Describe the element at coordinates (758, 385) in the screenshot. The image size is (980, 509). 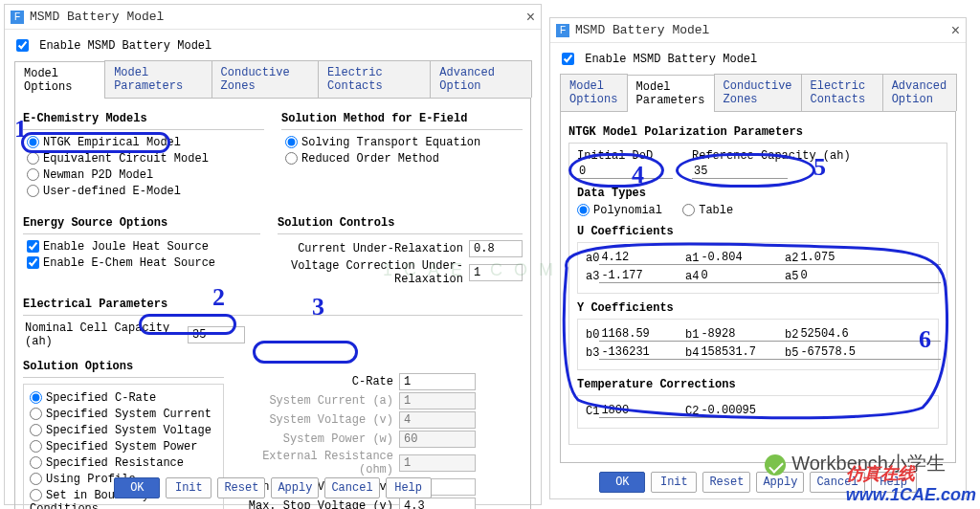
I see `temperature-corrections-title: Temperature Corrections` at that location.